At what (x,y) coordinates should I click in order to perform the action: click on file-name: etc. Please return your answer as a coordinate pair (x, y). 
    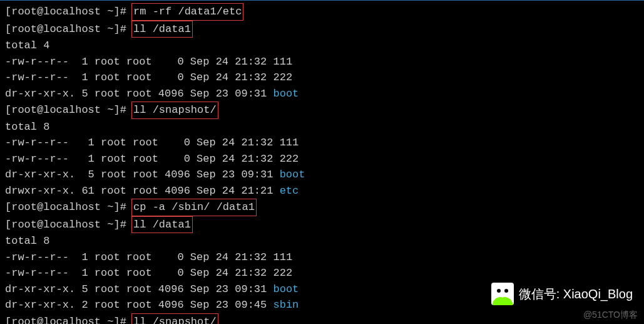
    Looking at the image, I should click on (289, 191).